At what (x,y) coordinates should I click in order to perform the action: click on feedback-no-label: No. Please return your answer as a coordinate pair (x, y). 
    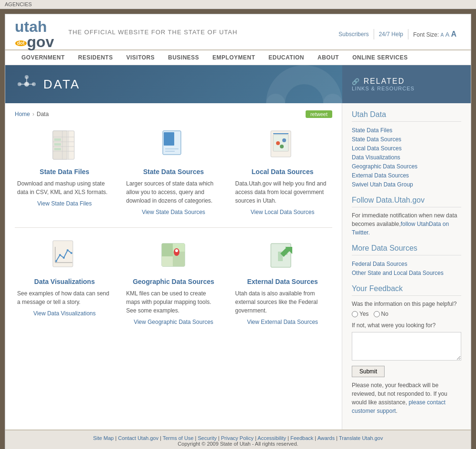
    Looking at the image, I should click on (381, 314).